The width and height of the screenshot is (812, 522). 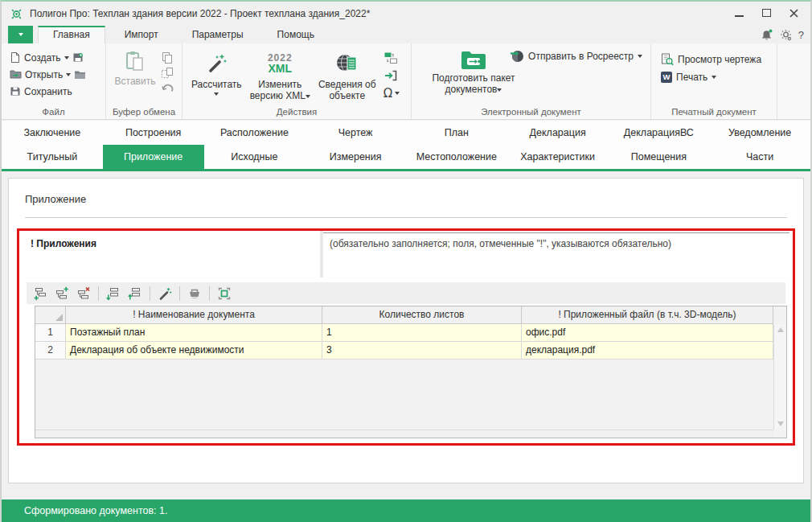 What do you see at coordinates (15, 92) in the screenshot?
I see `save-floppy-icon` at bounding box center [15, 92].